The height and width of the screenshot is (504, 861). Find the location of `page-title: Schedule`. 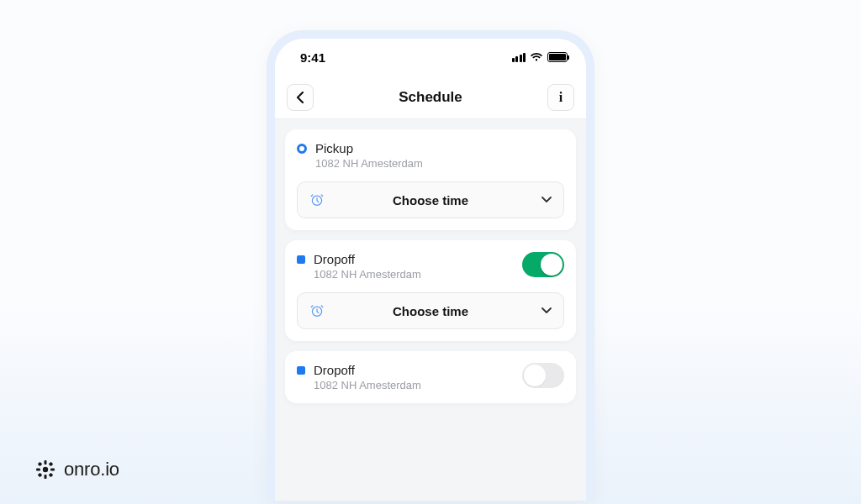

page-title: Schedule is located at coordinates (430, 97).